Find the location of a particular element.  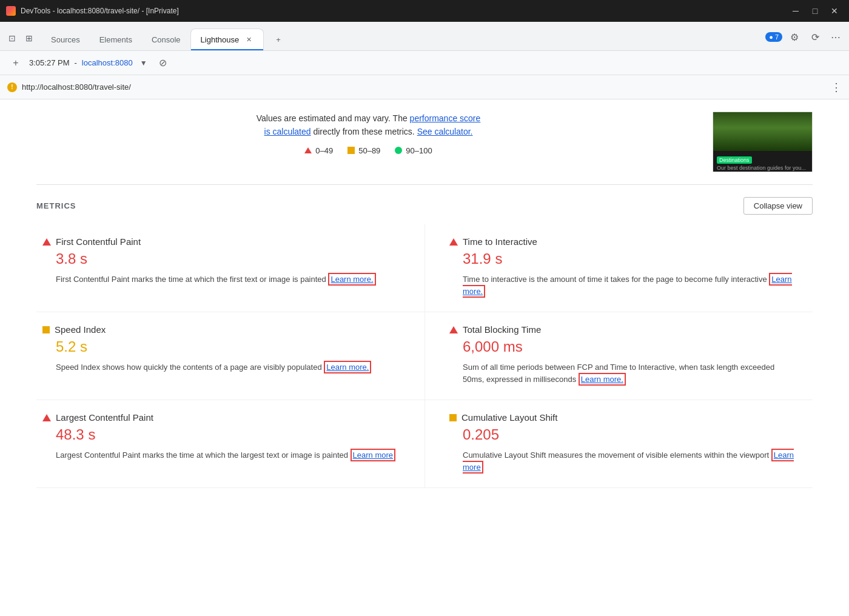

minimize-button: ─ is located at coordinates (796, 11).